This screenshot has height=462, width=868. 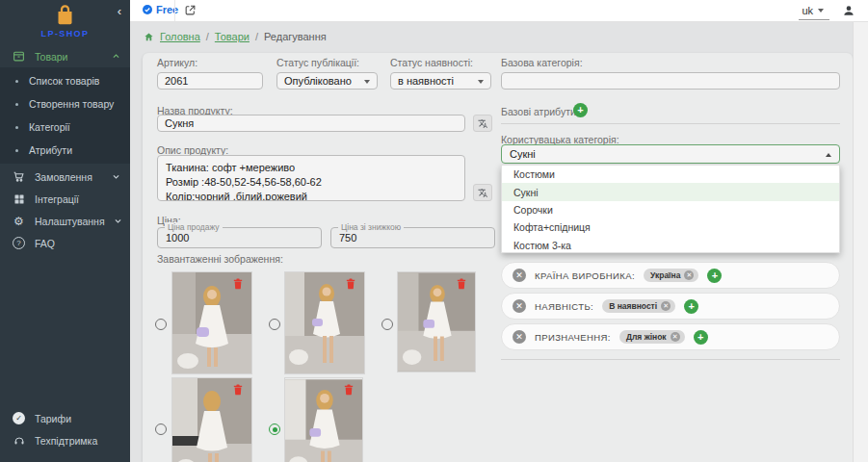 What do you see at coordinates (671, 245) in the screenshot?
I see `dropdown-option-kostium-3ka: Костюм 3-ка` at bounding box center [671, 245].